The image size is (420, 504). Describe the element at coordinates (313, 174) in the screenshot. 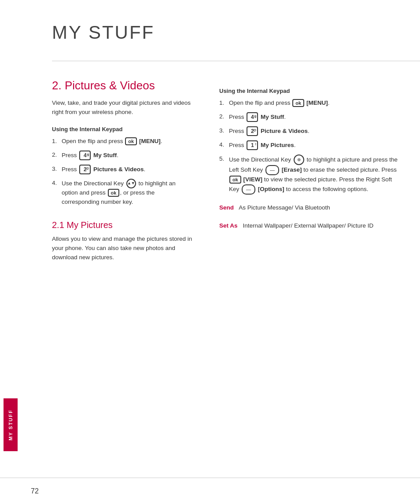

I see `step-content: Use the Directional Key ⊕ to highlight a…` at that location.